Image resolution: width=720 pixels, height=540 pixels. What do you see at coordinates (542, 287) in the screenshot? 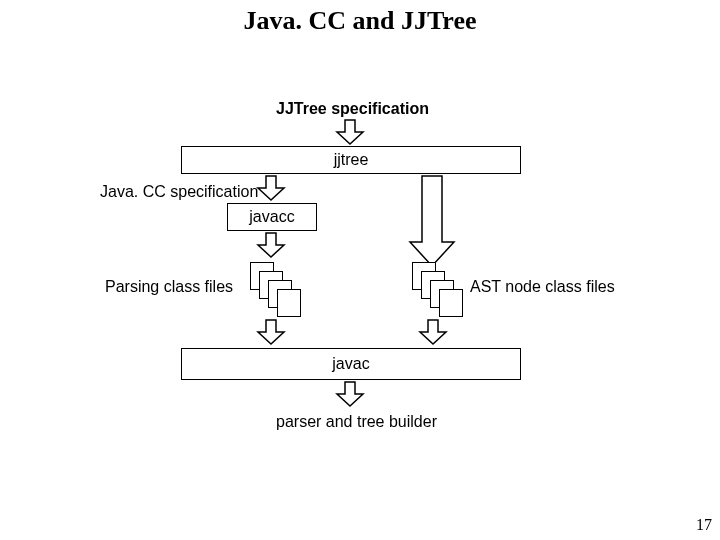
I see `label-ast-files: AST node class files` at bounding box center [542, 287].